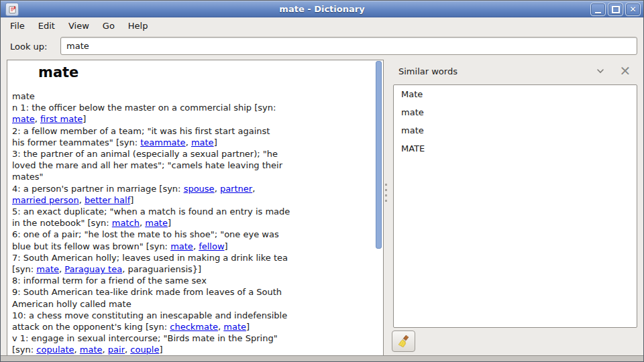 The width and height of the screenshot is (644, 362). I want to click on definition-line: his former teammates" [syn: teammate, ma…, so click(193, 142).